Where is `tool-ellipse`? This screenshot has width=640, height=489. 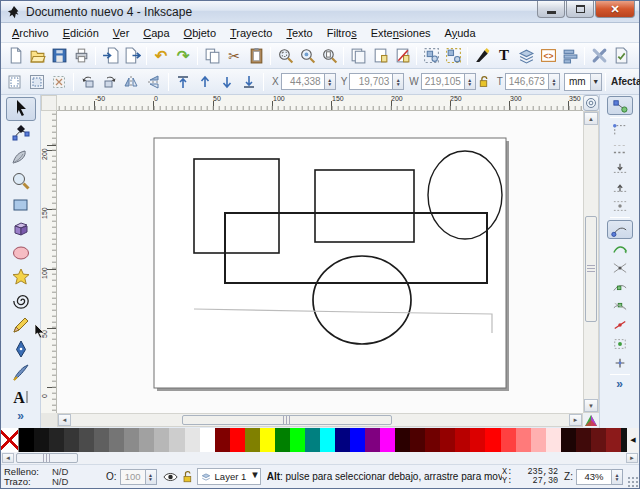 tool-ellipse is located at coordinates (21, 253).